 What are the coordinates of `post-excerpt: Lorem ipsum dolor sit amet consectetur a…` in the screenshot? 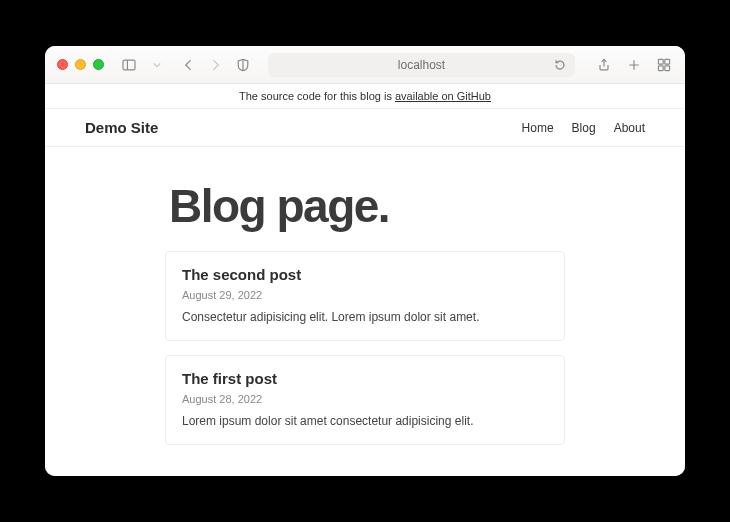 It's located at (365, 422).